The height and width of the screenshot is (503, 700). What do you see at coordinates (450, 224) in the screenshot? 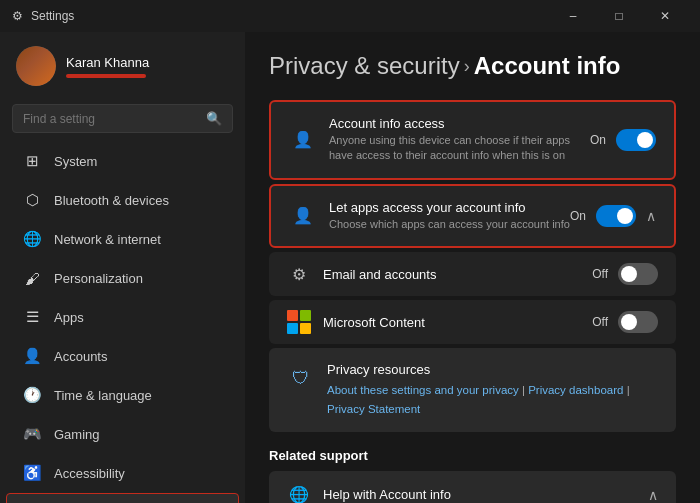
I see `setting-desc: Choose which apps can access your accoun…` at bounding box center [450, 224].